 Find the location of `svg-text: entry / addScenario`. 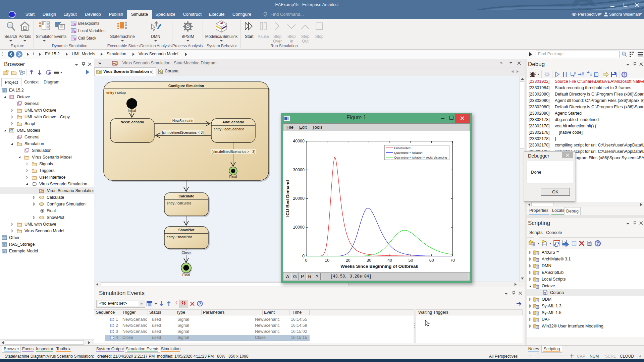

svg-text: entry / addScenario is located at coordinates (229, 129).